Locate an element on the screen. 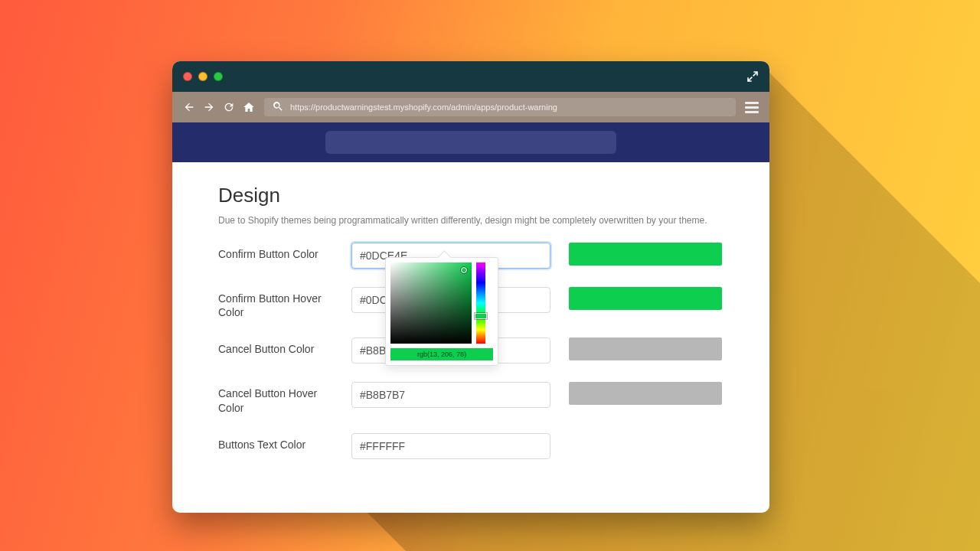 The width and height of the screenshot is (980, 551). forward-icon is located at coordinates (209, 107).